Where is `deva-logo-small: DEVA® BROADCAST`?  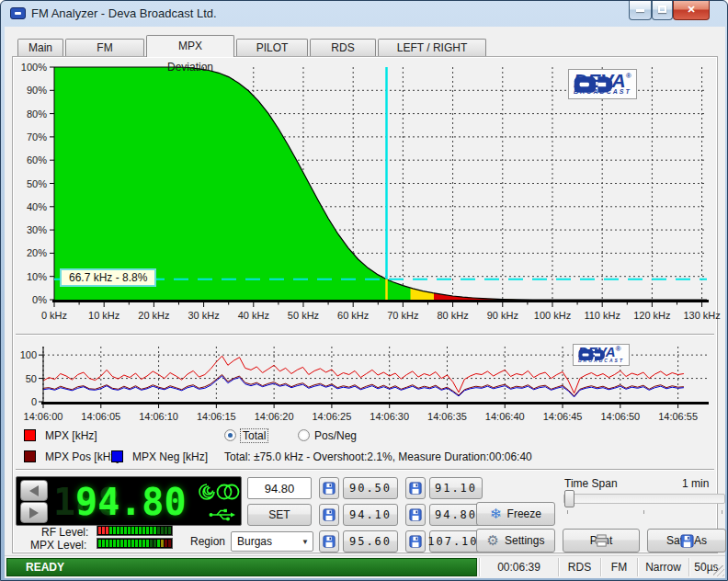 deva-logo-small: DEVA® BROADCAST is located at coordinates (601, 355).